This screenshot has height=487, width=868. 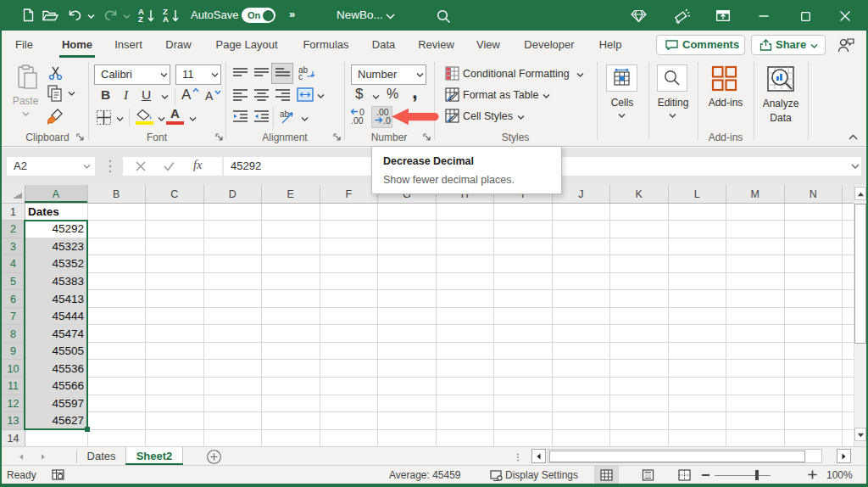 I want to click on svg-text: 45413, so click(x=68, y=299).